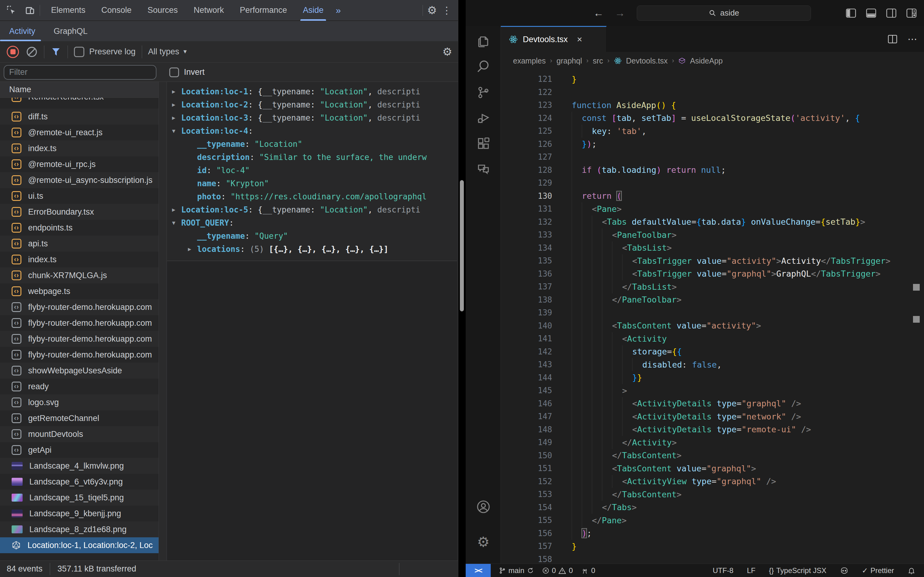 Image resolution: width=924 pixels, height=577 pixels. What do you see at coordinates (168, 52) in the screenshot?
I see `all-types-dropdown: All types▼` at bounding box center [168, 52].